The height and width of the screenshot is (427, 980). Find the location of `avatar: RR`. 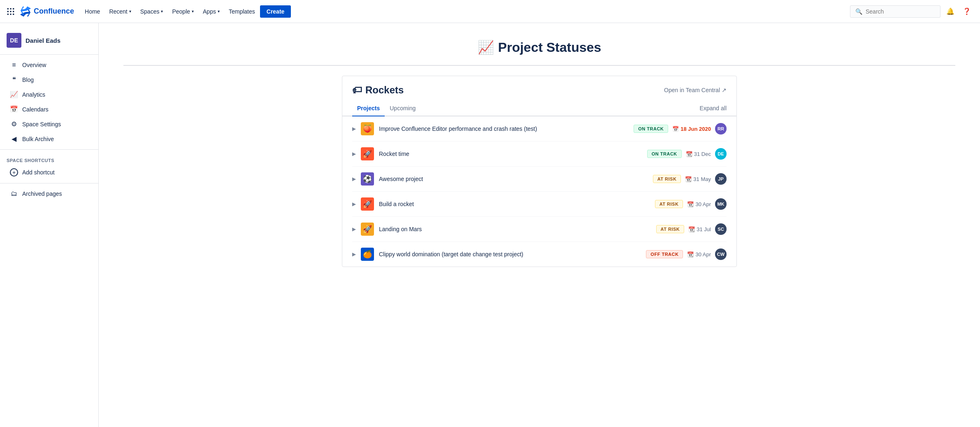

avatar: RR is located at coordinates (721, 129).